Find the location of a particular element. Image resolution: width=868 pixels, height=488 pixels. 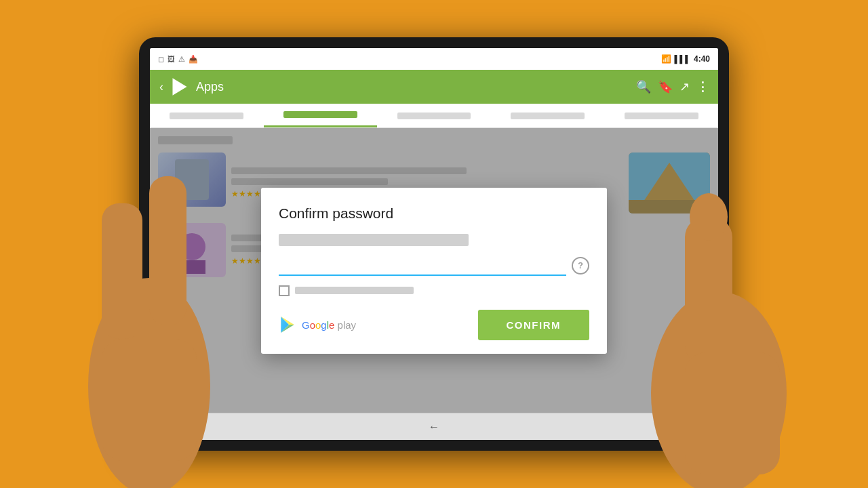

confirm-dialog: Confirm password ? is located at coordinates (434, 271).